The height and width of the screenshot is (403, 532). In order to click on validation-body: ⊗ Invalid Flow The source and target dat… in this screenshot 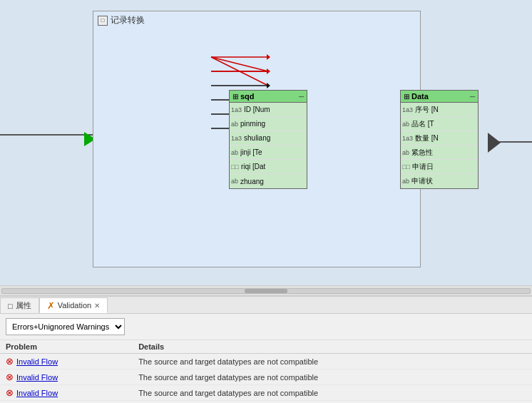, I will do `click(266, 377)`.